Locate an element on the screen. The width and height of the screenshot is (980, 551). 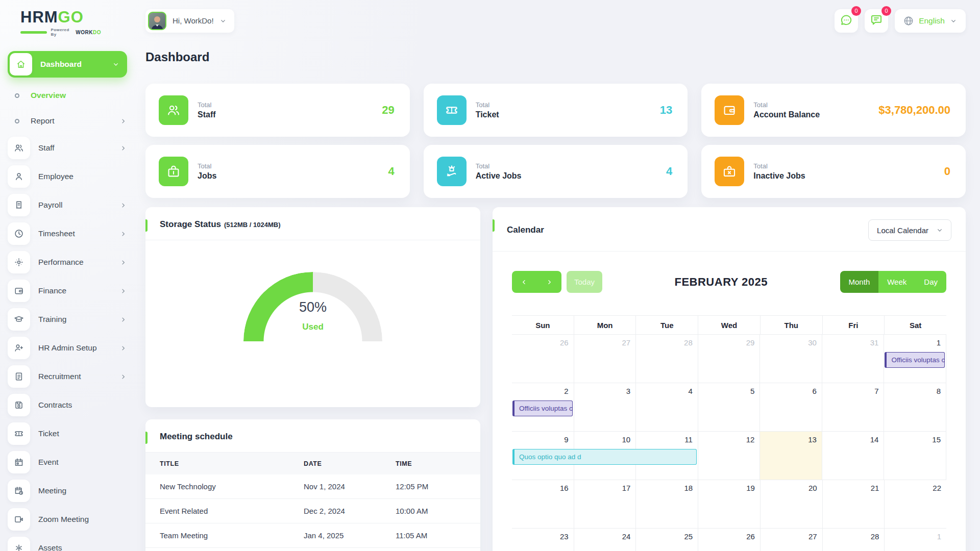
calendar-day-cell: 7 is located at coordinates (853, 407).